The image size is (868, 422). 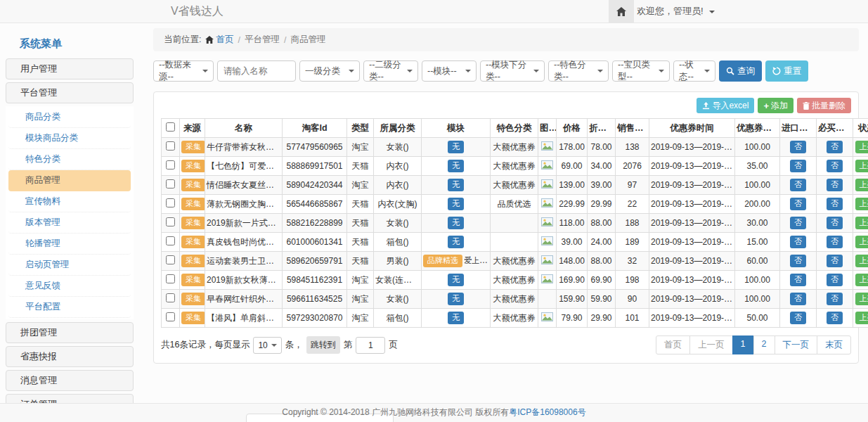 What do you see at coordinates (70, 381) in the screenshot?
I see `sidebar-section-消息管理: 消息管理` at bounding box center [70, 381].